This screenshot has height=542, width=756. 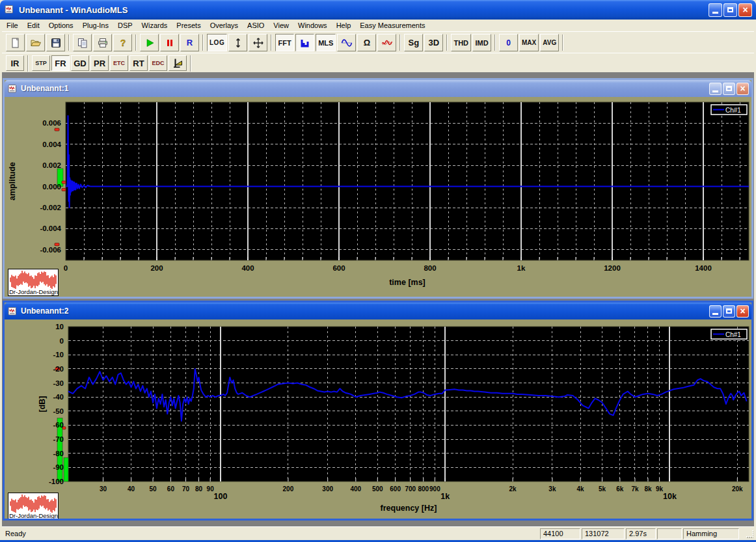 What do you see at coordinates (80, 63) in the screenshot?
I see `toolbar-button-group-delay: GD` at bounding box center [80, 63].